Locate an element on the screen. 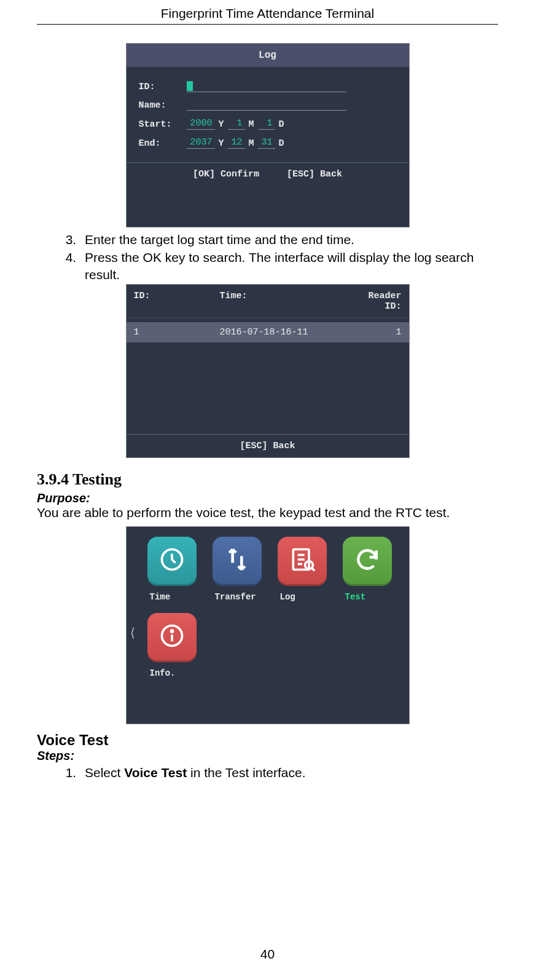 The width and height of the screenshot is (535, 980). refresh-icon is located at coordinates (367, 561).